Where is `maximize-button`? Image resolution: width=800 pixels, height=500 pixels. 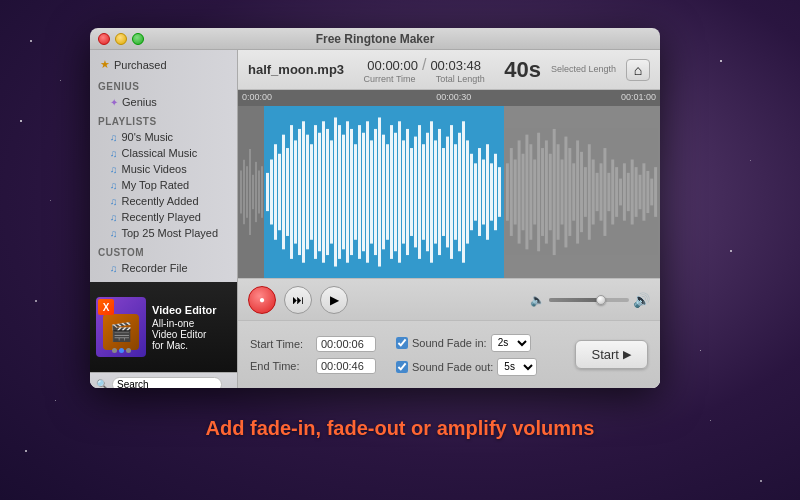 maximize-button is located at coordinates (138, 39).